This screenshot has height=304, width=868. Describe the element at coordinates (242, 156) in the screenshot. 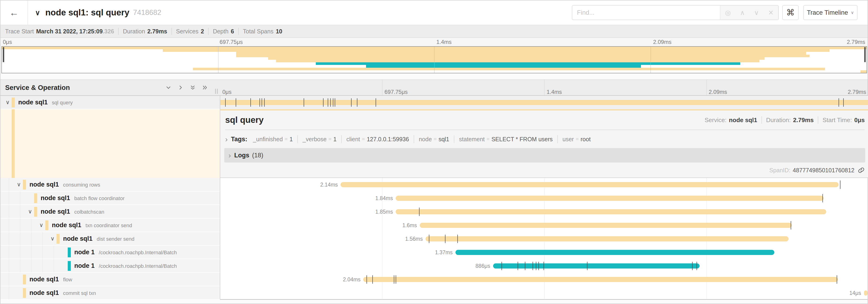

I see `logs-label: Logs` at that location.